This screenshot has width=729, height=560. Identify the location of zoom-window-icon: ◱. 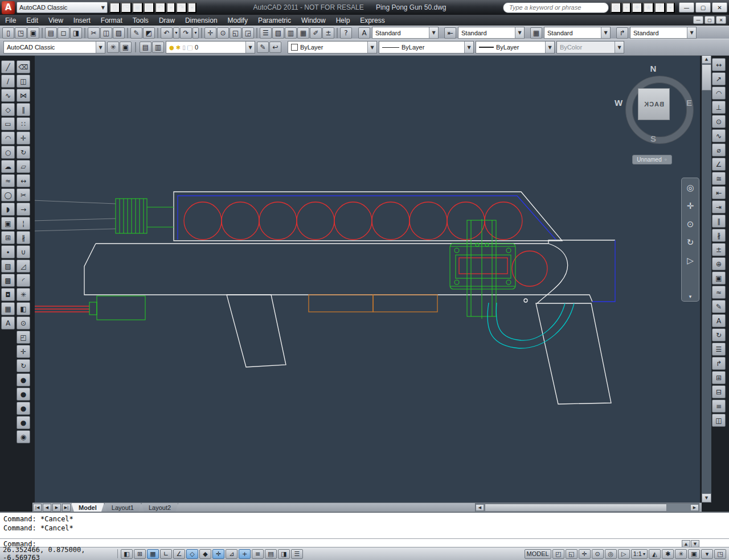
(236, 33).